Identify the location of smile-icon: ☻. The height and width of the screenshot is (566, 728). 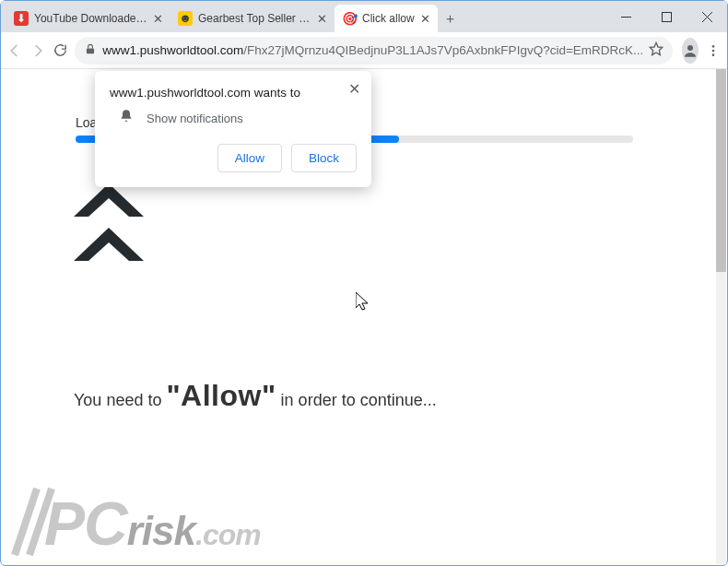
(185, 18).